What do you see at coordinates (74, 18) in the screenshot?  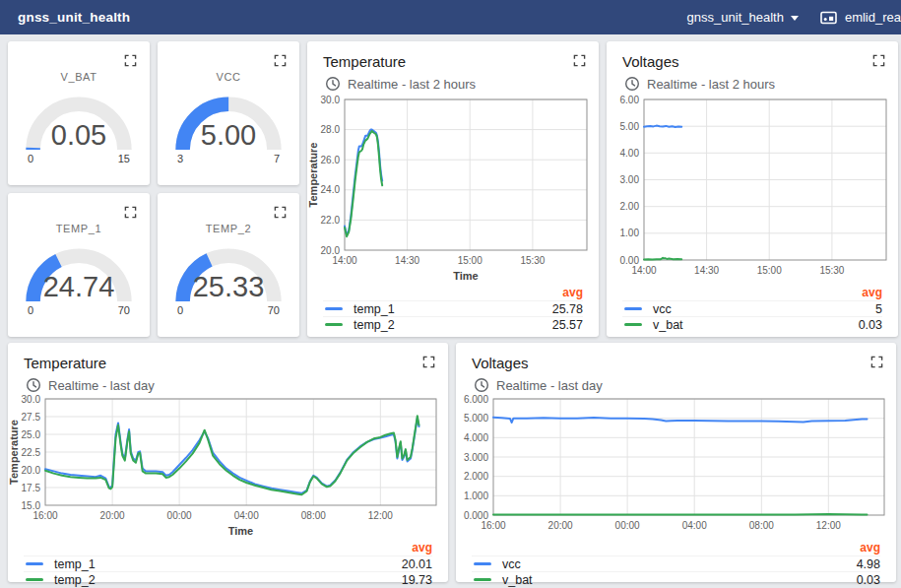 I see `page-title: gnss_unit_health` at bounding box center [74, 18].